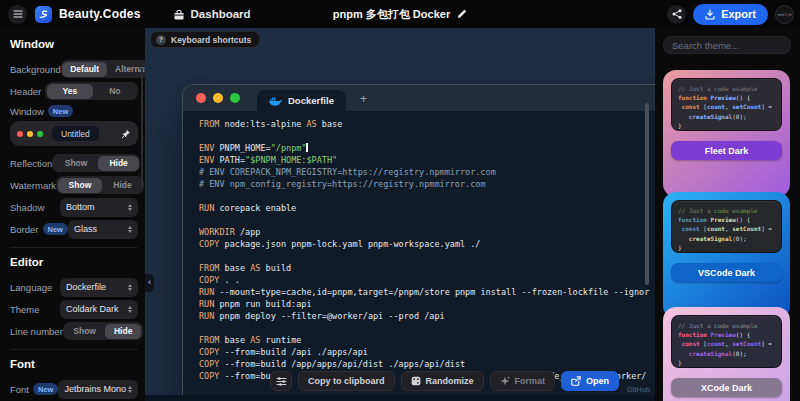 The width and height of the screenshot is (800, 401). I want to click on theme-card-fleet-dark: // Just a code examplefunction Preview()…, so click(726, 134).